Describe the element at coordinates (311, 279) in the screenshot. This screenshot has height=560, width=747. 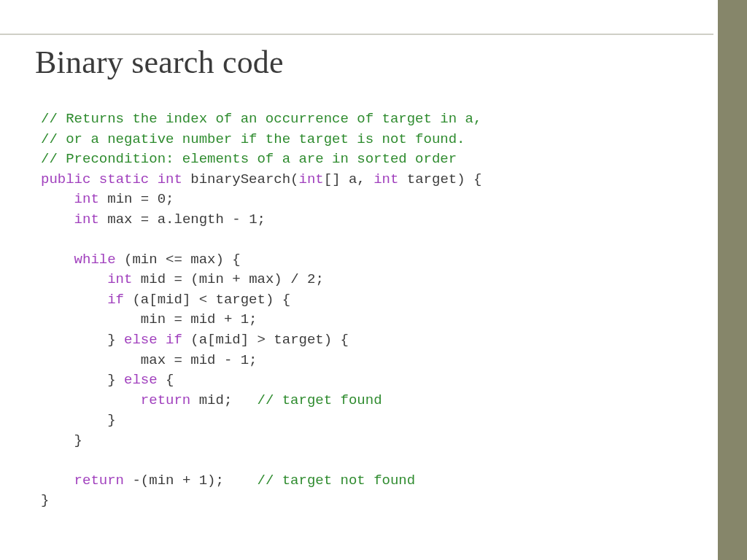
I see `num-2: 2` at that location.